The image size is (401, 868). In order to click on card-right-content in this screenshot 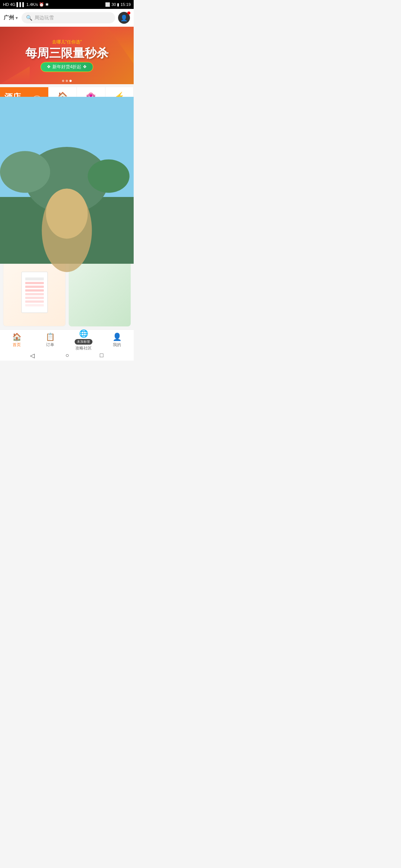, I will do `click(100, 289)`.